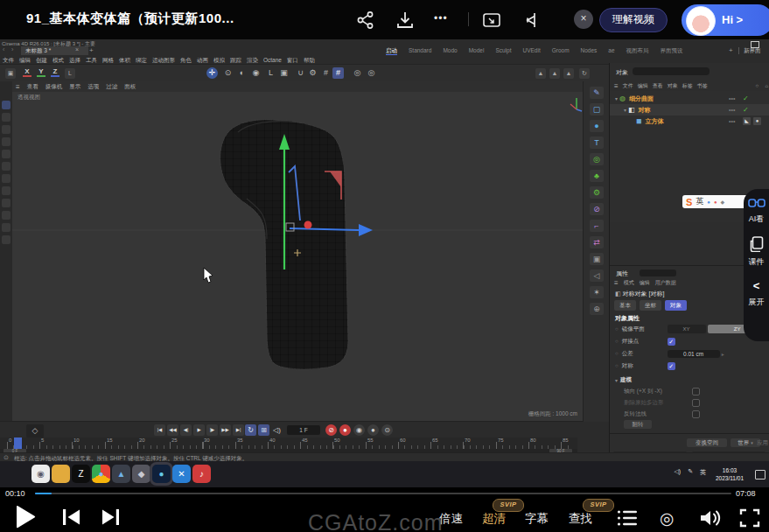 Image resolution: width=769 pixels, height=532 pixels. Describe the element at coordinates (241, 74) in the screenshot. I see `rotate-tool-icon: ◐` at that location.